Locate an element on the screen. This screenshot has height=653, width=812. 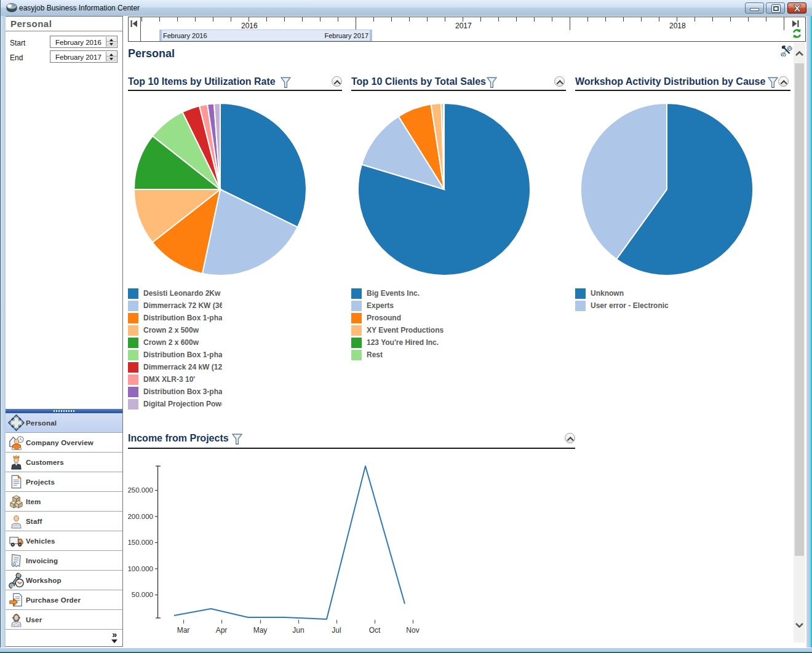
svg-text: Apr is located at coordinates (221, 630).